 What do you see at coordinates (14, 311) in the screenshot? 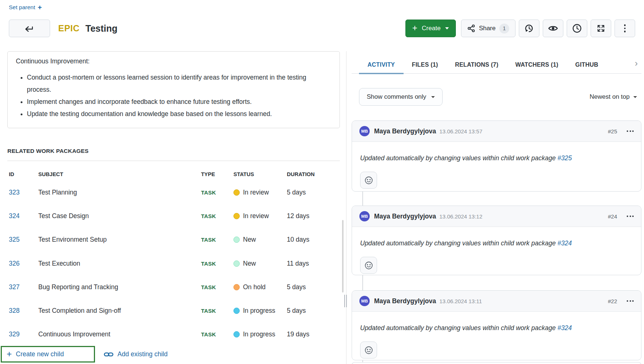
I see `work-package-id-link: 328` at bounding box center [14, 311].